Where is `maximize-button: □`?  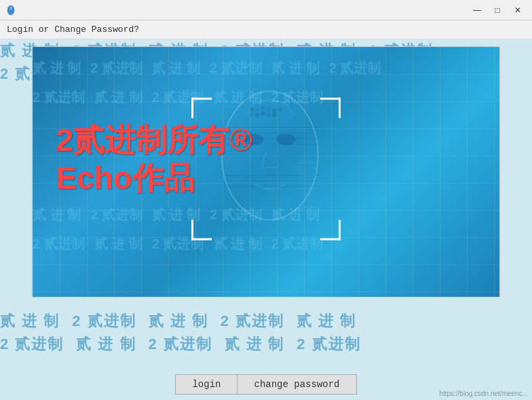 maximize-button: □ is located at coordinates (497, 10).